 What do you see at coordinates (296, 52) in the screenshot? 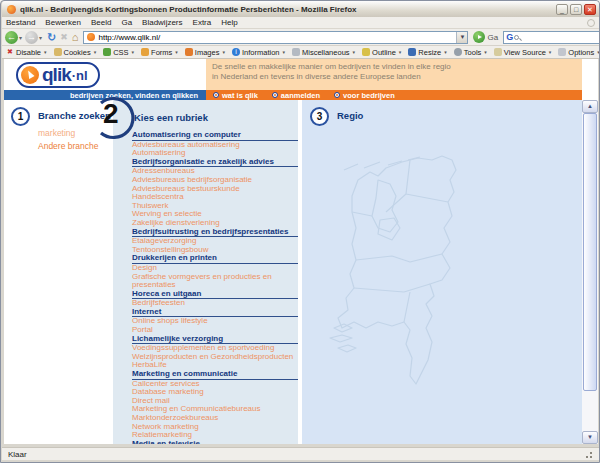
I see `miscellaneous-icon` at bounding box center [296, 52].